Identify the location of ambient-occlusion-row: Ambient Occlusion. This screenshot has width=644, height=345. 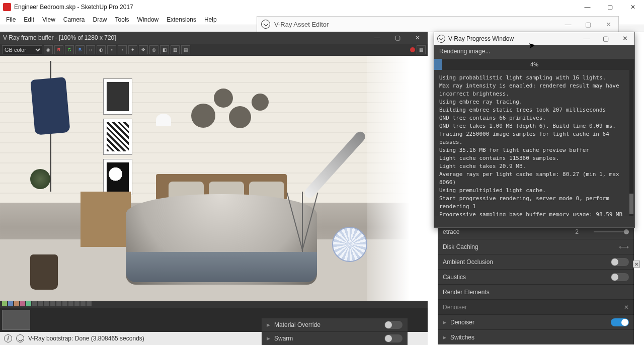
(536, 262).